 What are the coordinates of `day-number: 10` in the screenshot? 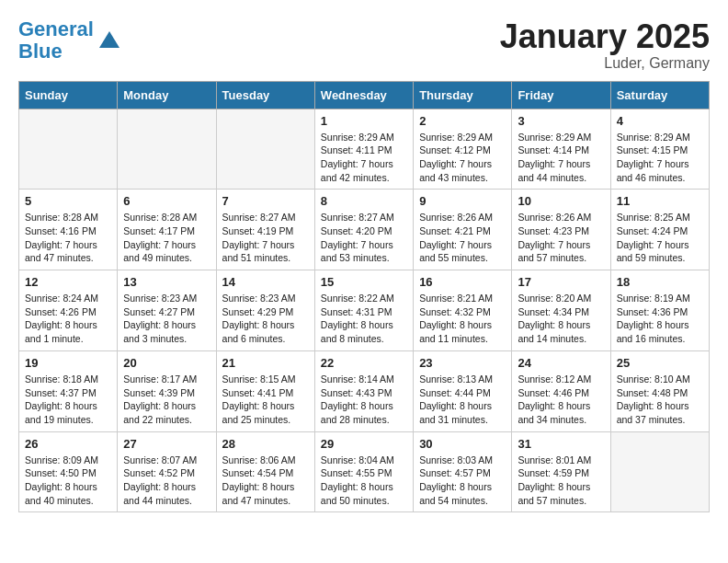 It's located at (561, 201).